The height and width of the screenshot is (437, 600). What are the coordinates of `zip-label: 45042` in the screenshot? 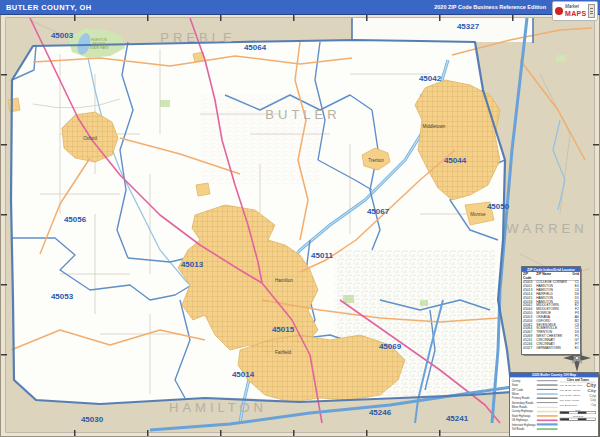 It's located at (430, 78).